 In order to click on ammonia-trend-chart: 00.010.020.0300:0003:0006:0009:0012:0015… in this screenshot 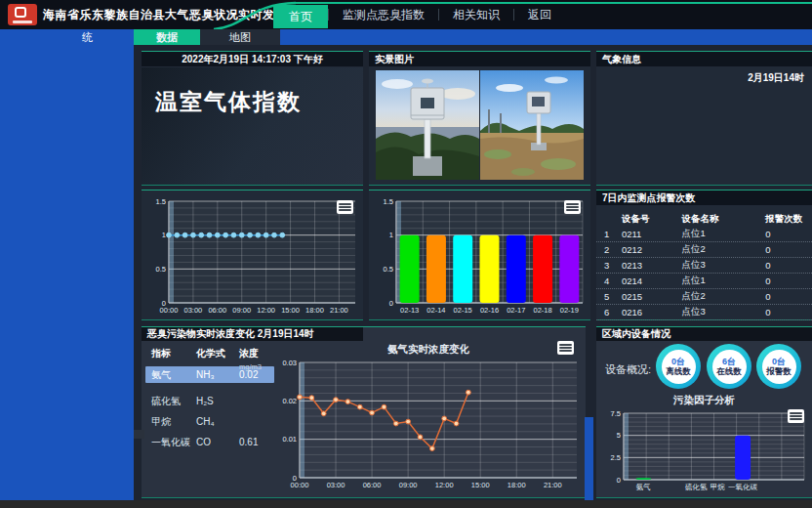, I will do `click(428, 425)`.